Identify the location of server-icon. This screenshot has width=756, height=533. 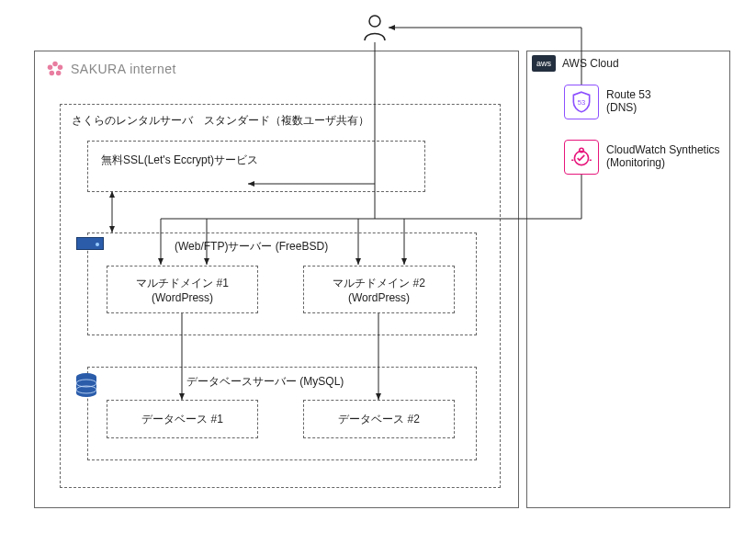
(90, 244).